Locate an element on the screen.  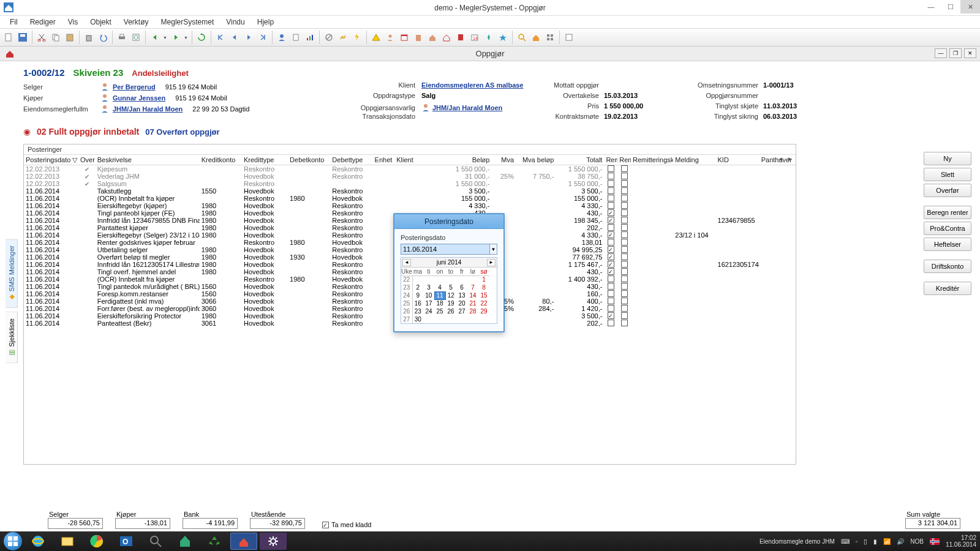
menu-meglersystemet: MeglerSystemet is located at coordinates (187, 22).